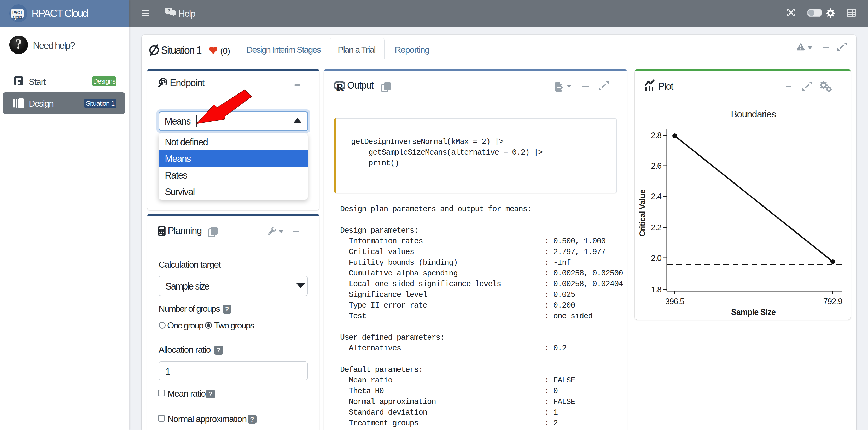 The image size is (868, 430). I want to click on svg-text: 2.8, so click(656, 135).